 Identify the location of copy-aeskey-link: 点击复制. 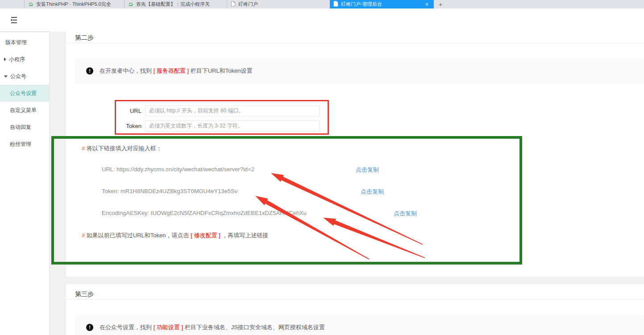
(405, 214).